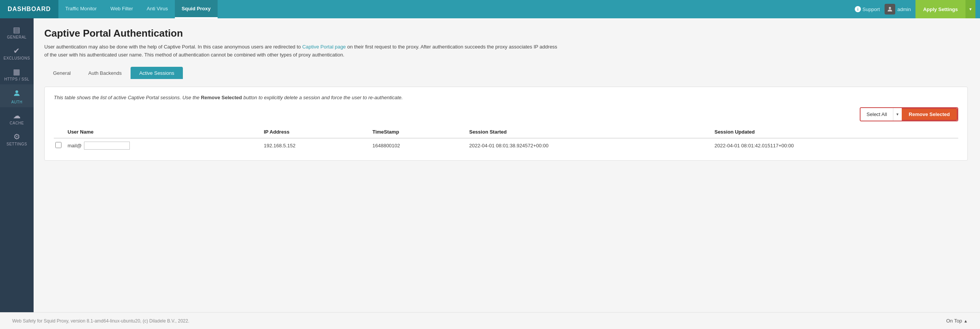 This screenshot has height=329, width=980. What do you see at coordinates (163, 146) in the screenshot?
I see `username-cell: mail@` at bounding box center [163, 146].